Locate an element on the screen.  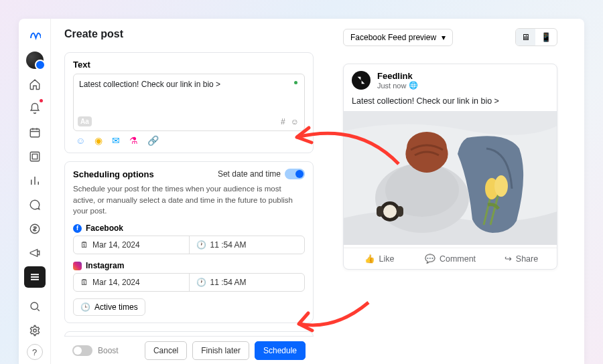
help-icon: ? is located at coordinates (35, 352).